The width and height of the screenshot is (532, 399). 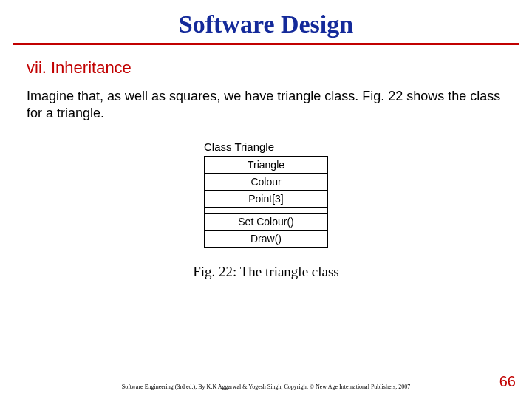 What do you see at coordinates (266, 146) in the screenshot?
I see `uml-class-label: Class Triangle` at bounding box center [266, 146].